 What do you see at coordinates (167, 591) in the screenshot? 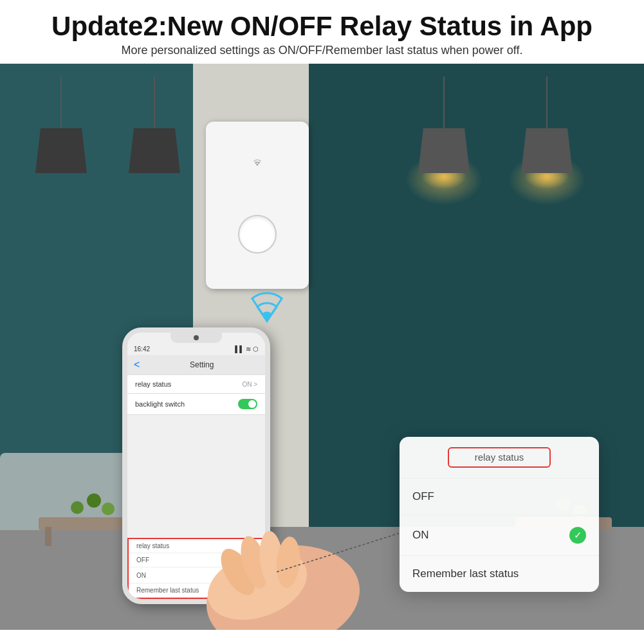
I see `phone-remember-label: Remember last status` at bounding box center [167, 591].